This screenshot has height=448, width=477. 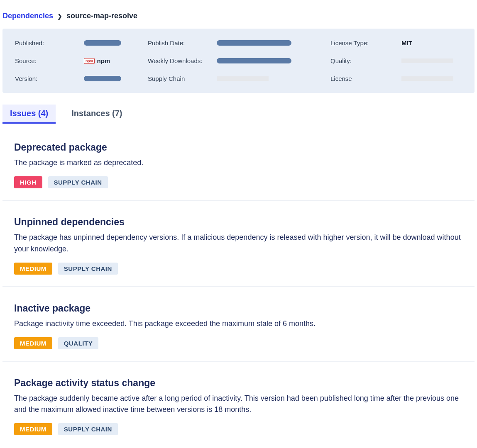 I want to click on issue-title: Deprecated package, so click(x=238, y=148).